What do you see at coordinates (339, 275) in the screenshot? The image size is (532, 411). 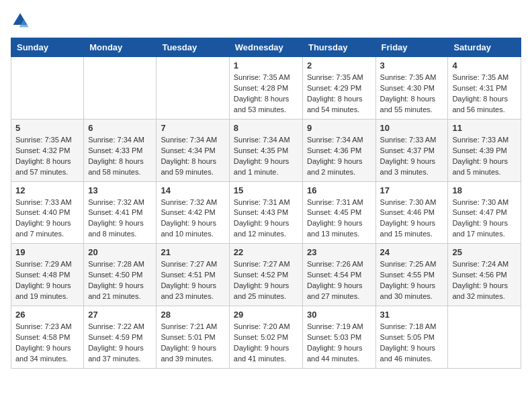 I see `calendar-cell: 23Sunrise: 7:26 AM Sunset: 4:54 PM Dayli…` at bounding box center [339, 275].